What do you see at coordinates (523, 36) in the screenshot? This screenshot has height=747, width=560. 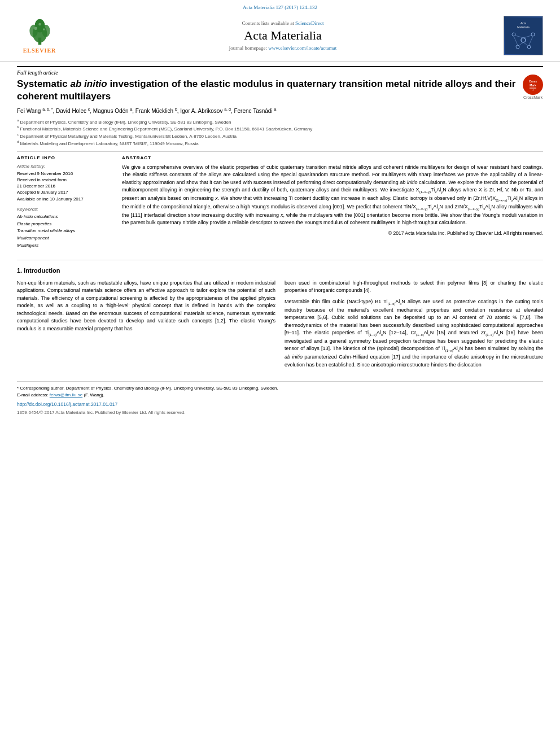 I see `journal-cover-image: Acta Materialia` at bounding box center [523, 36].